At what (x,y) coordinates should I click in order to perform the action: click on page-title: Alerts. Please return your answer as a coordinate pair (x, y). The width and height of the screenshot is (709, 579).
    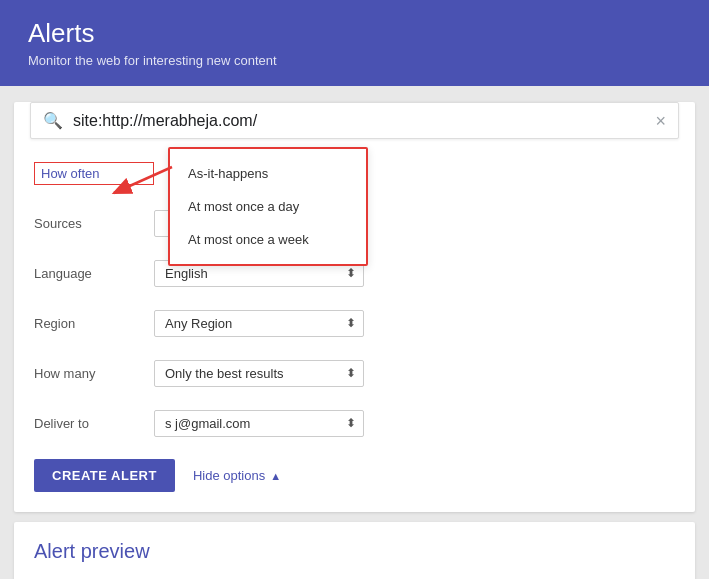
    Looking at the image, I should click on (354, 34).